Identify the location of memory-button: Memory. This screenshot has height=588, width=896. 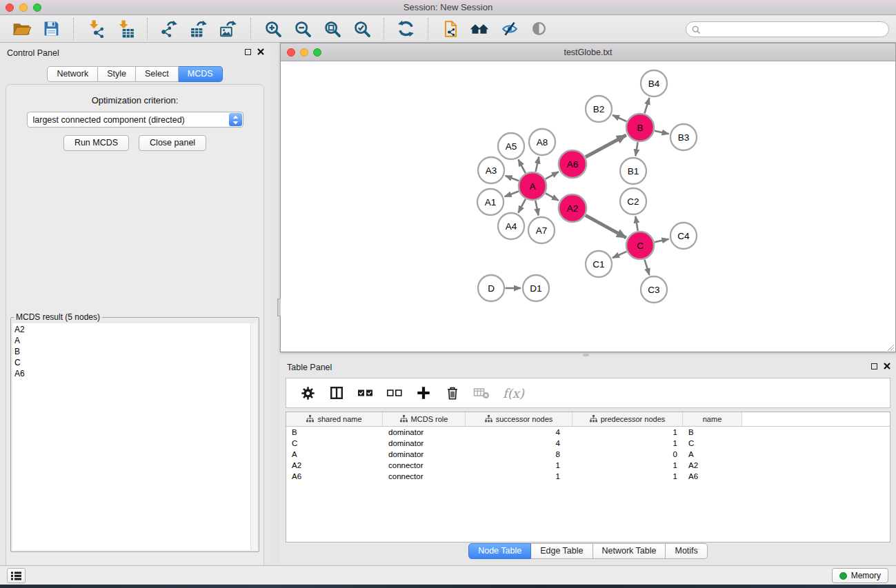
(860, 576).